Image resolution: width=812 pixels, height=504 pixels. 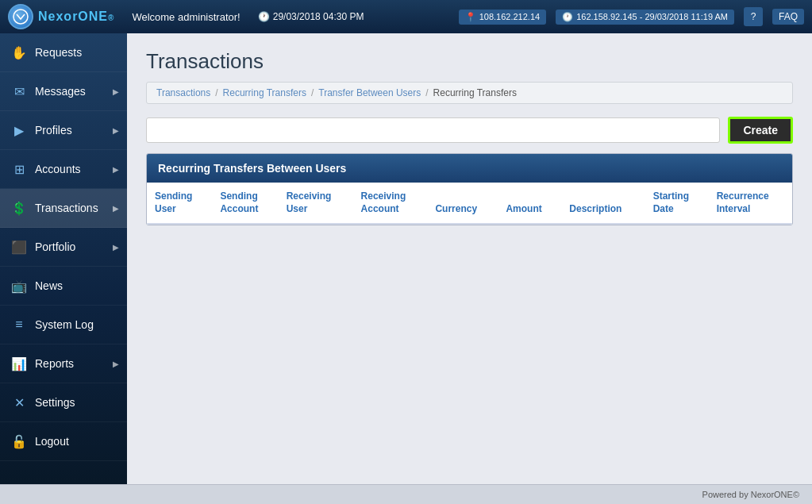 I want to click on welcome-text: Welcome administrator!, so click(x=186, y=17).